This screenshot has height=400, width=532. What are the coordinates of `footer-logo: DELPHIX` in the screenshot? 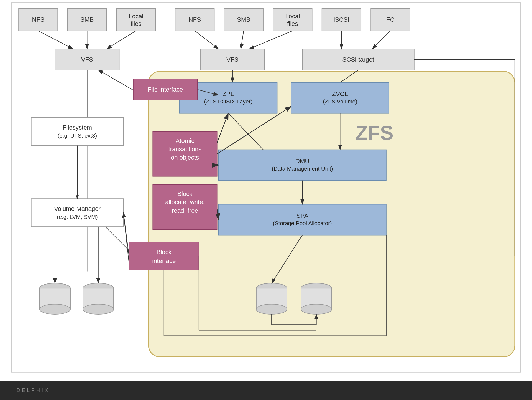 It's located at (33, 391).